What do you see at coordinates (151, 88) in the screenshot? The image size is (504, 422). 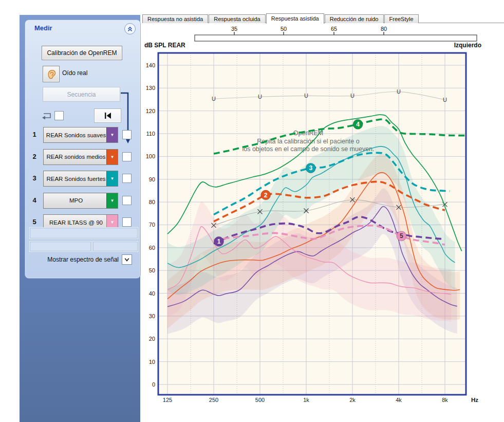 I see `y-tick-label: 130` at bounding box center [151, 88].